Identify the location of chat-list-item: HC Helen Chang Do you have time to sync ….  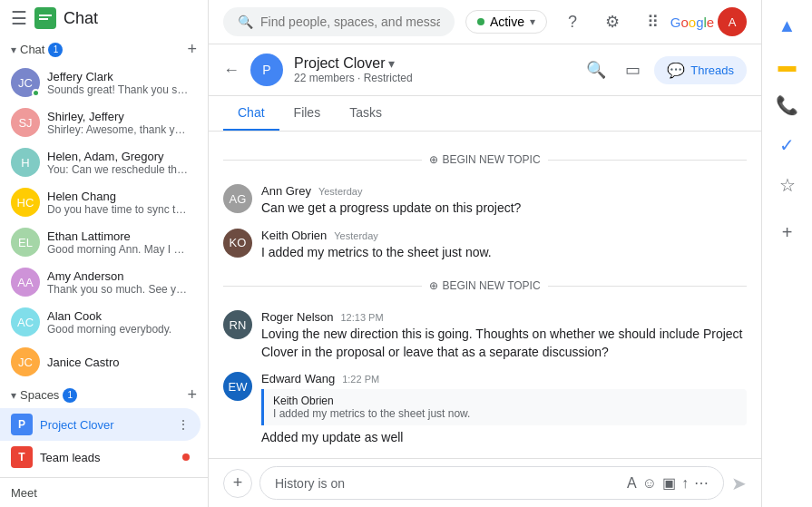
(100, 202).